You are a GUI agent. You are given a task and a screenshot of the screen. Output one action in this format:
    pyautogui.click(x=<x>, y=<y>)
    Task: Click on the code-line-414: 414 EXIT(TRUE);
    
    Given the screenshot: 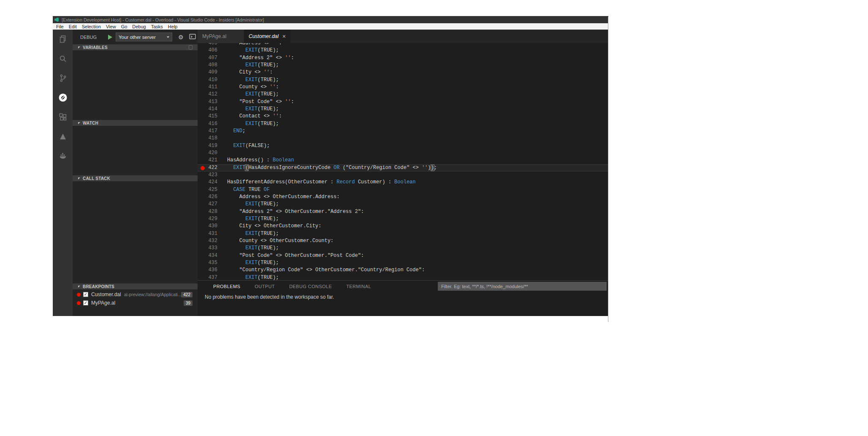 What is the action you would take?
    pyautogui.click(x=403, y=109)
    